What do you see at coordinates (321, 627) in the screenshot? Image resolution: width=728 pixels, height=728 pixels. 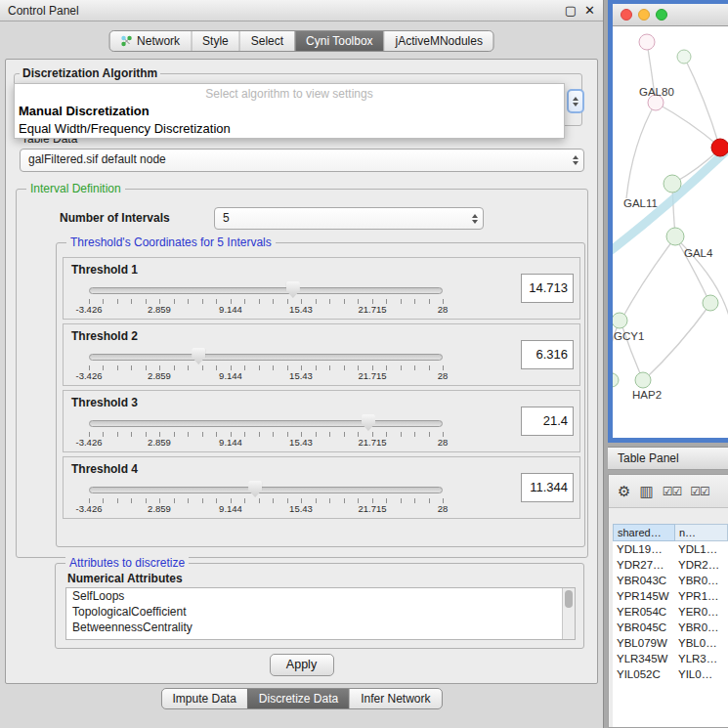 I see `list-item: BetweennessCentrality` at bounding box center [321, 627].